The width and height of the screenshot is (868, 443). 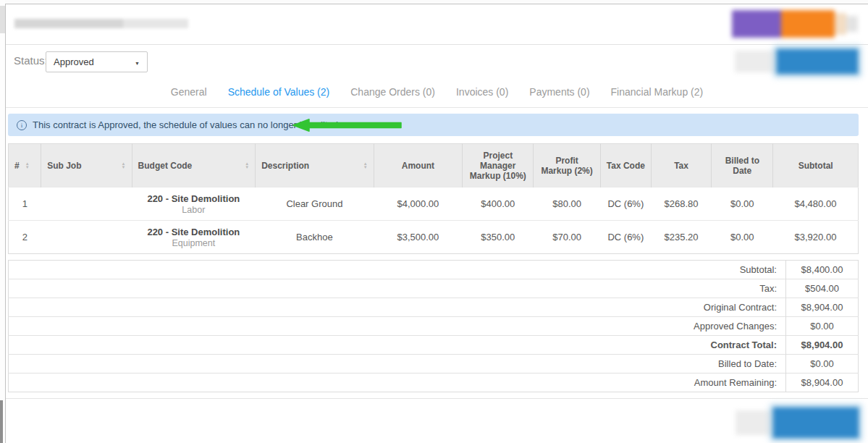 I want to click on column-header-subtotal: Subtotal, so click(x=816, y=166).